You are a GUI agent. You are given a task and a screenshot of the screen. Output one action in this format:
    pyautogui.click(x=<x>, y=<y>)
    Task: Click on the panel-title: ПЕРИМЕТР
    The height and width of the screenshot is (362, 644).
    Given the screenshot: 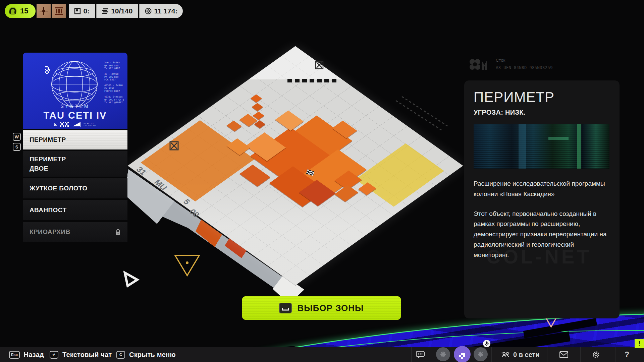 What is the action you would take?
    pyautogui.click(x=542, y=97)
    